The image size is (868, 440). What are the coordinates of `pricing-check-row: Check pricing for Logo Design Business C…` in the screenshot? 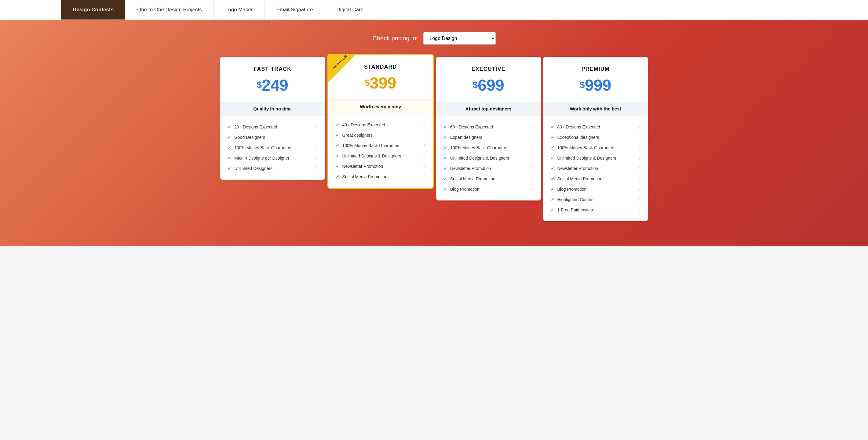 It's located at (434, 38).